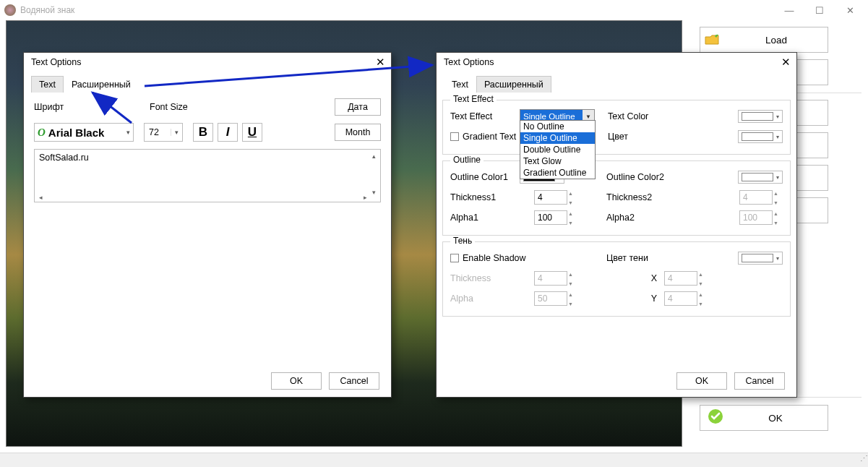 Image resolution: width=868 pixels, height=467 pixels. What do you see at coordinates (764, 40) in the screenshot?
I see `load-button: Load` at bounding box center [764, 40].